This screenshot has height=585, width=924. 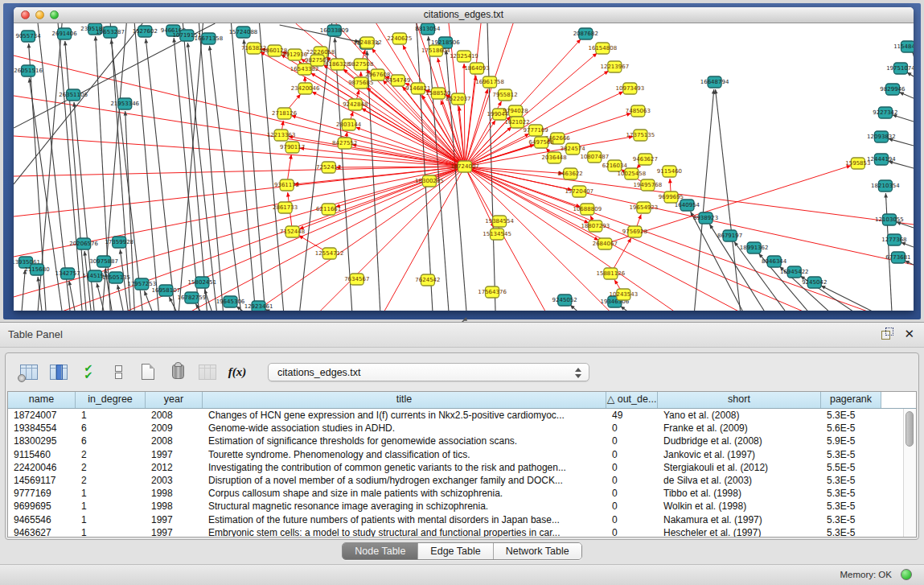 I want to click on new-document-icon, so click(x=148, y=372).